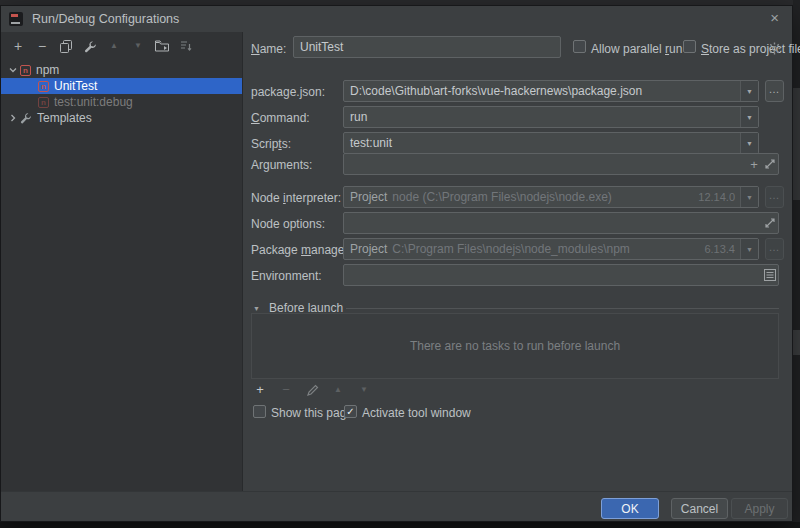 This screenshot has height=528, width=800. What do you see at coordinates (636, 49) in the screenshot?
I see `allow-parallel-run-label: Allow parallel run` at bounding box center [636, 49].